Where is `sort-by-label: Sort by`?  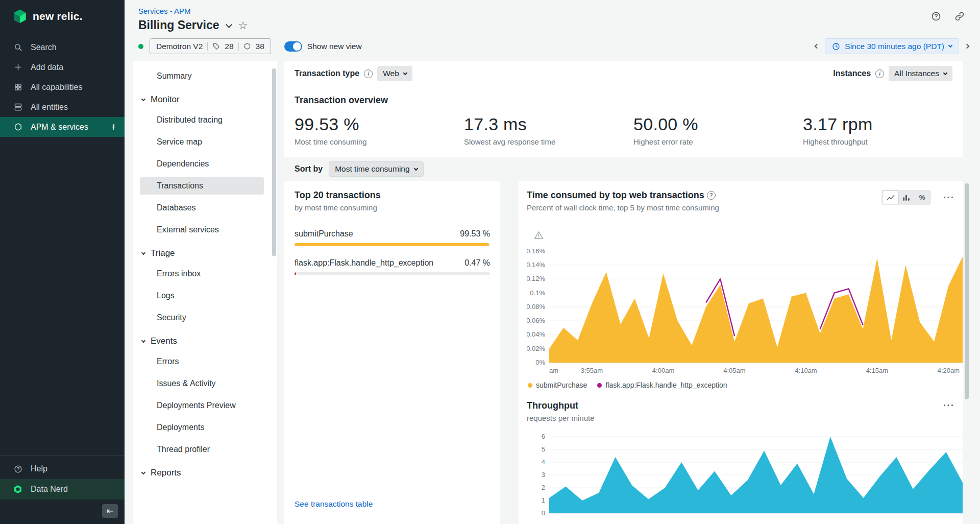 sort-by-label: Sort by is located at coordinates (308, 169).